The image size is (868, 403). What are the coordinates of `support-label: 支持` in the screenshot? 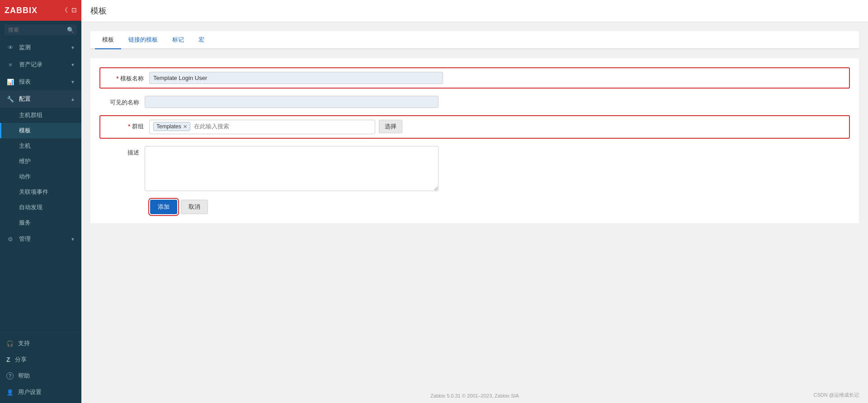 It's located at (24, 343).